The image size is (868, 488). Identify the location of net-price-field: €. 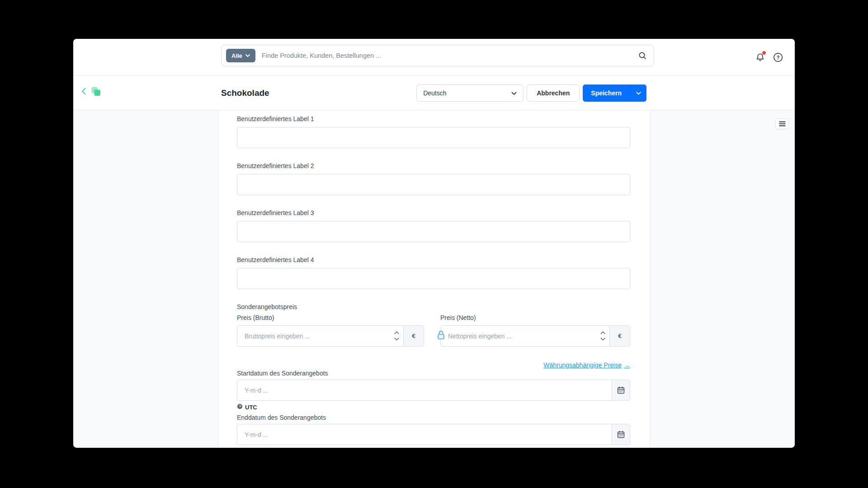
(535, 336).